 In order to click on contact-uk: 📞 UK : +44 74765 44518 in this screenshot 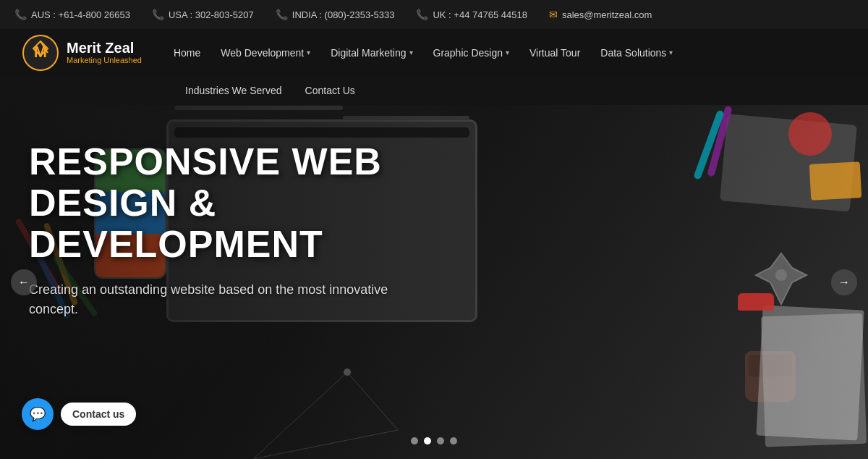, I will do `click(472, 14)`.